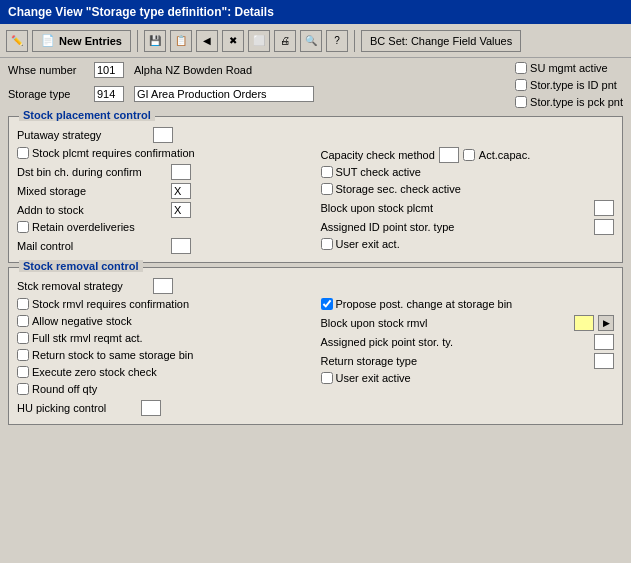 The width and height of the screenshot is (631, 563). What do you see at coordinates (164, 338) in the screenshot?
I see `full-stk-row: Full stk rmvl reqmt act.` at bounding box center [164, 338].